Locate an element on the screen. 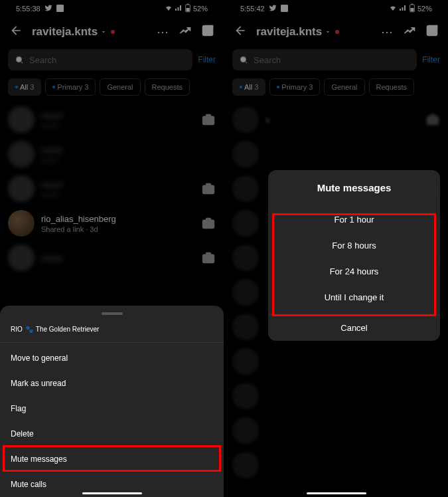 Image resolution: width=448 pixels, height=497 pixels. mute-1-hour: For 1 hour is located at coordinates (354, 219).